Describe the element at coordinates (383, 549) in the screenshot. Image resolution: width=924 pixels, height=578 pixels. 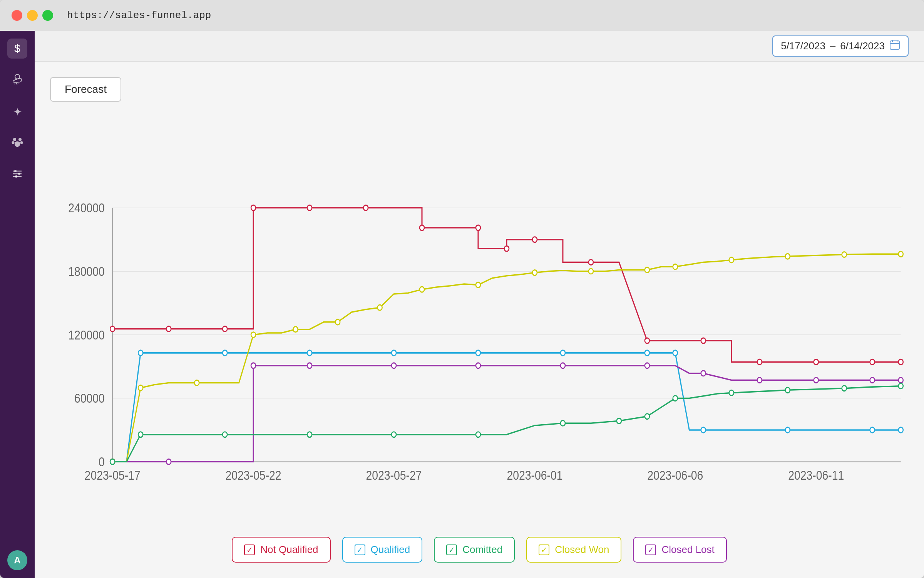
I see `legend-qualified: ✓ Qualified` at that location.